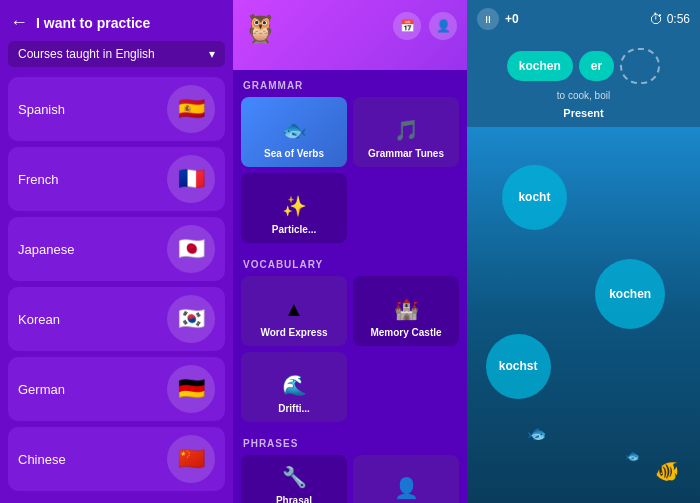 The image size is (700, 503). What do you see at coordinates (260, 28) in the screenshot?
I see `mascot-icon: 🦉` at bounding box center [260, 28].